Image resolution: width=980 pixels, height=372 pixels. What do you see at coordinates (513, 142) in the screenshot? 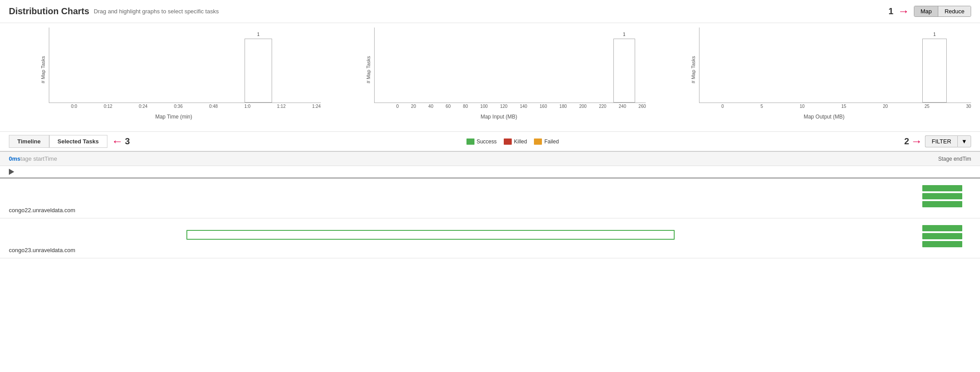
I see `legend: Success Killed Failed` at bounding box center [513, 142].